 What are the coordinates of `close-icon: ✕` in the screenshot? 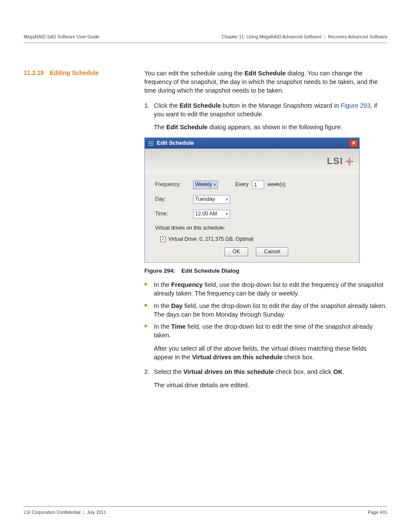 It's located at (354, 143).